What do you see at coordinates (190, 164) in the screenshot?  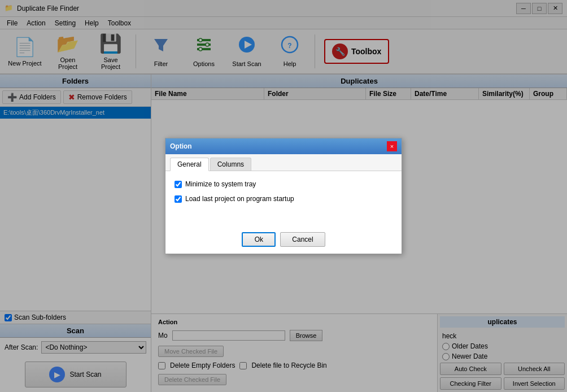 I see `dialog-tab-general: General` at bounding box center [190, 164].